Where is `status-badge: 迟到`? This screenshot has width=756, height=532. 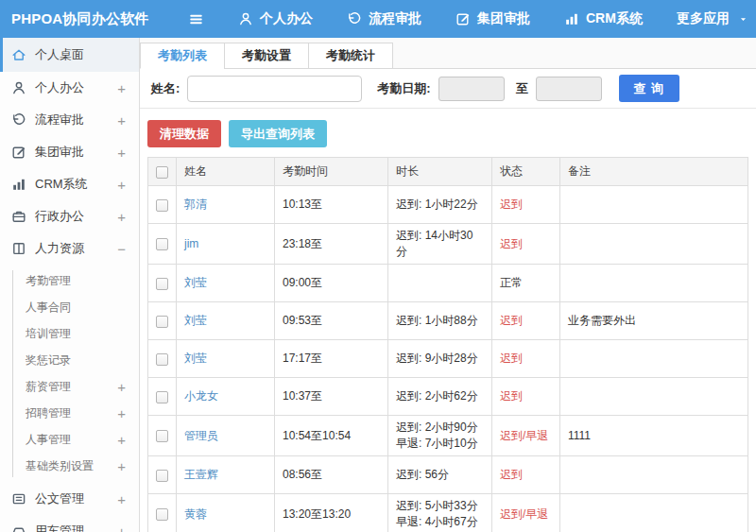 status-badge: 迟到 is located at coordinates (511, 244).